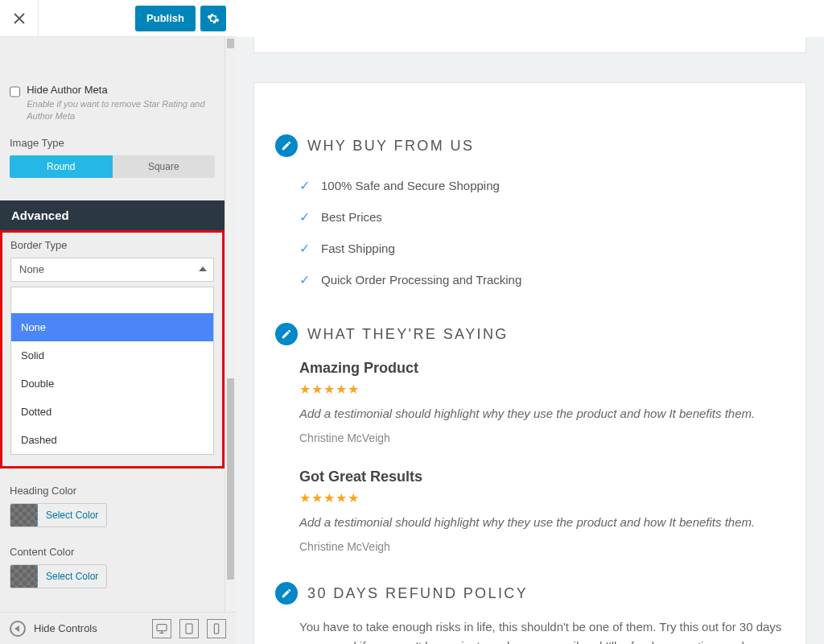 The image size is (824, 644). I want to click on heading-color-swatch, so click(24, 515).